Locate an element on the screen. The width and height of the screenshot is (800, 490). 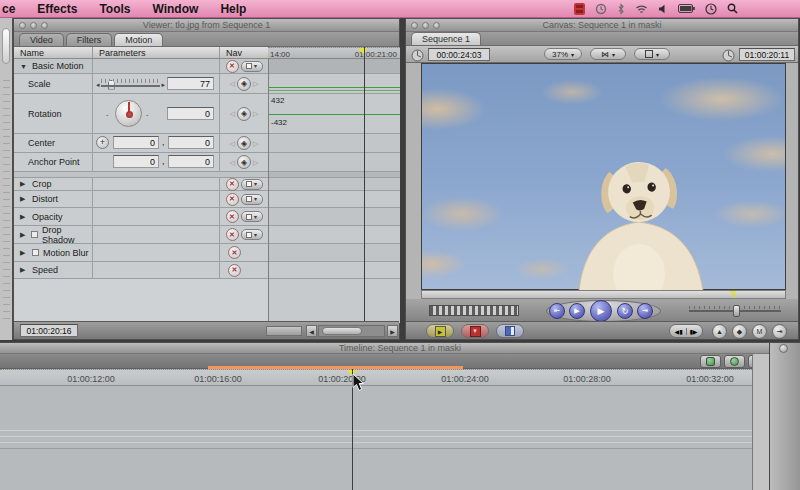
linked-selection-button is located at coordinates (734, 362).